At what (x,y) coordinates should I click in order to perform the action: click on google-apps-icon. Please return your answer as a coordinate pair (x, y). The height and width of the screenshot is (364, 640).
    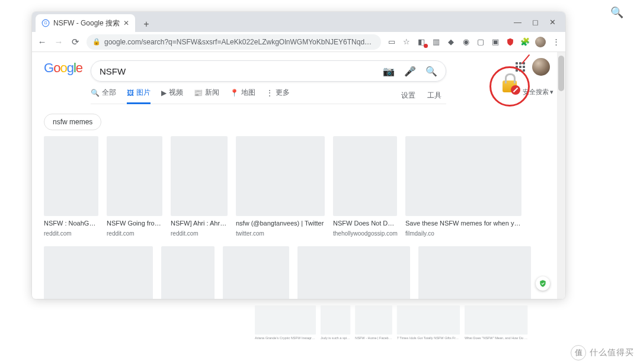
    Looking at the image, I should click on (520, 67).